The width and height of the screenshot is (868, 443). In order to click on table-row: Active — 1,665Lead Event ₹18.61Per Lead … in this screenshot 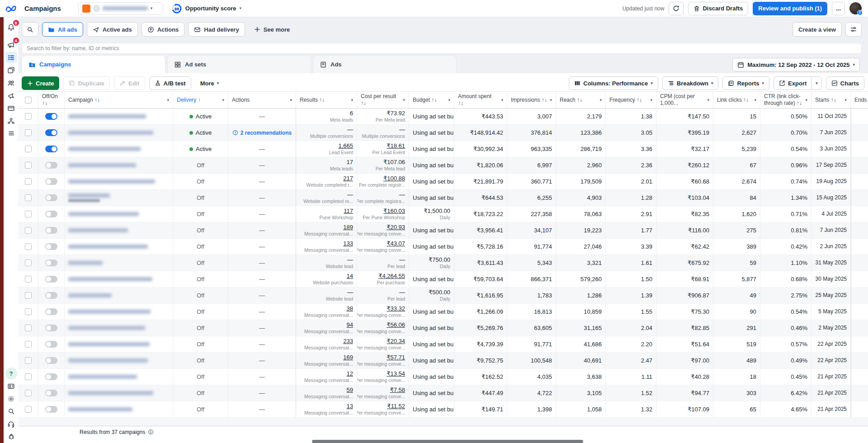, I will do `click(443, 149)`.